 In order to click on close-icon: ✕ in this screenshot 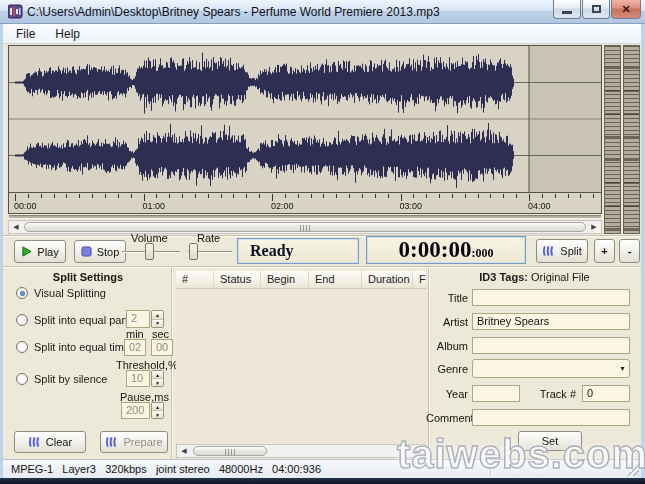, I will do `click(626, 10)`.